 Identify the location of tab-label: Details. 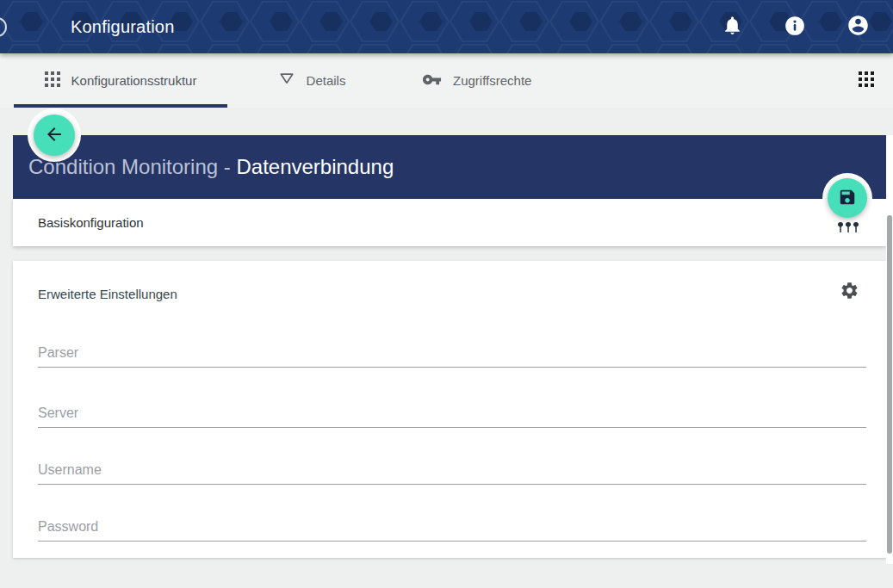
(326, 81).